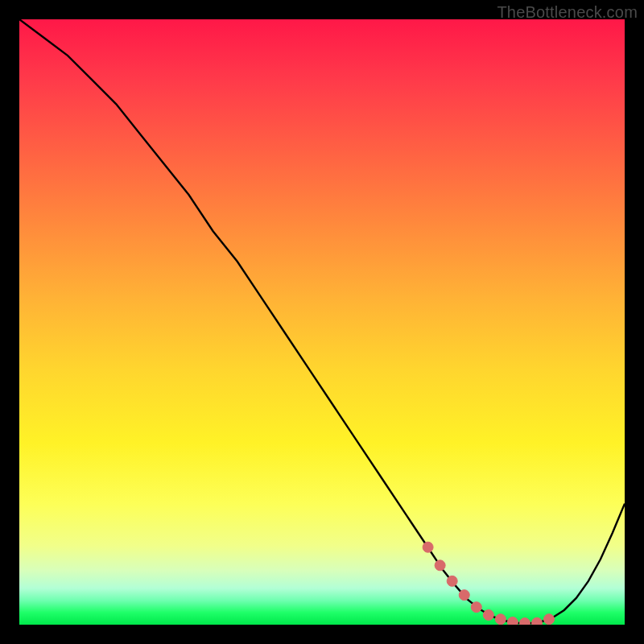 The height and width of the screenshot is (644, 644). What do you see at coordinates (567, 13) in the screenshot?
I see `watermark-text: TheBottleneck.com` at bounding box center [567, 13].